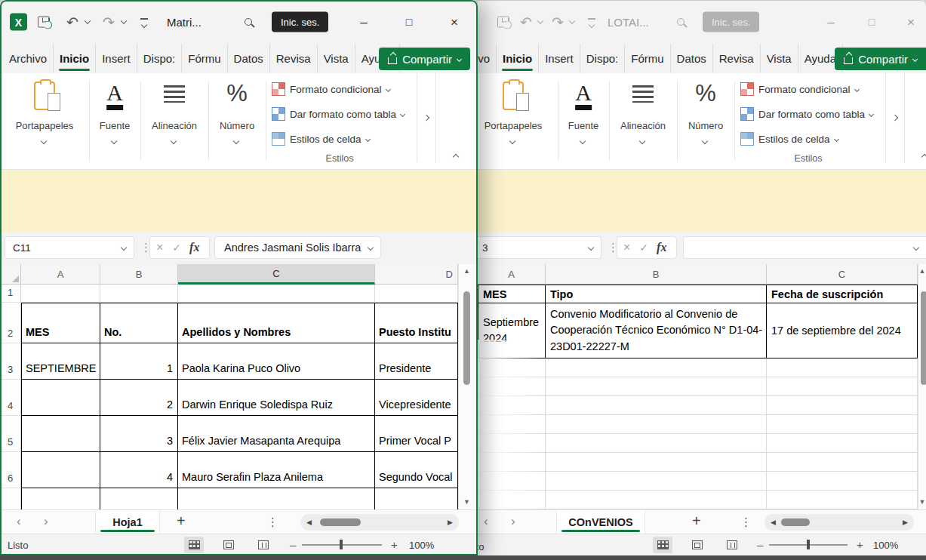 Image resolution: width=926 pixels, height=560 pixels. What do you see at coordinates (139, 398) in the screenshot?
I see `cell-b4: 2` at bounding box center [139, 398].